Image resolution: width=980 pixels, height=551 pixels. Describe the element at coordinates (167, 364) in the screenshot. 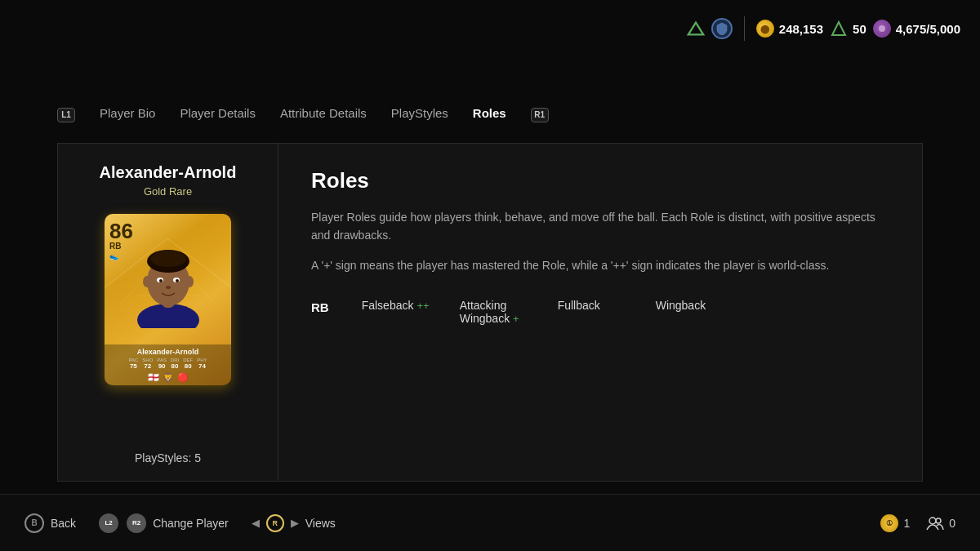

I see `card-stats-row: PAC 75 SHO 72 PAS 90 DRI 80` at that location.